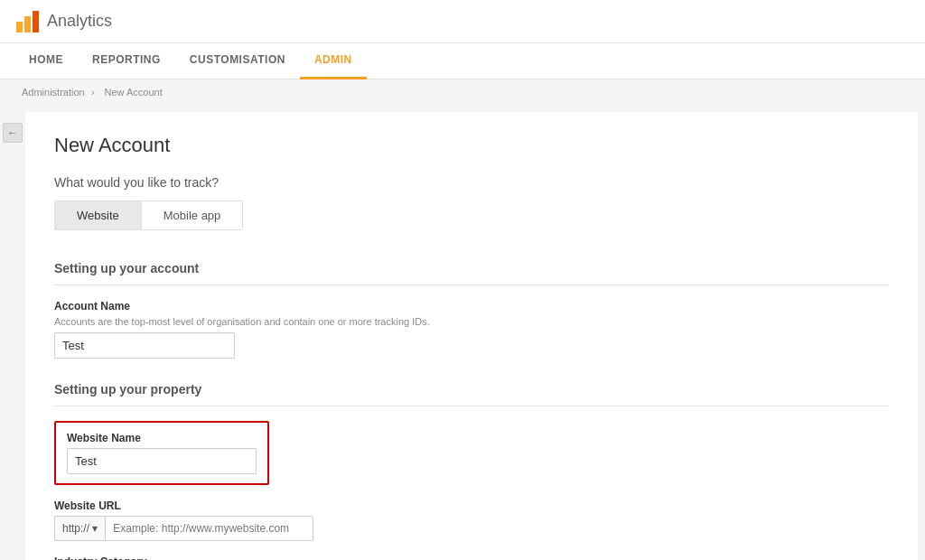 The width and height of the screenshot is (925, 560). I want to click on url-protocol-value: http:// ▾, so click(79, 528).